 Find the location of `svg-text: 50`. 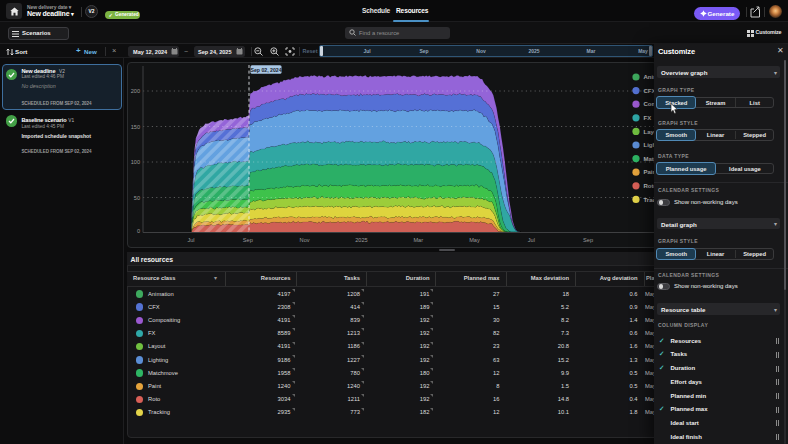

svg-text: 50 is located at coordinates (137, 198).